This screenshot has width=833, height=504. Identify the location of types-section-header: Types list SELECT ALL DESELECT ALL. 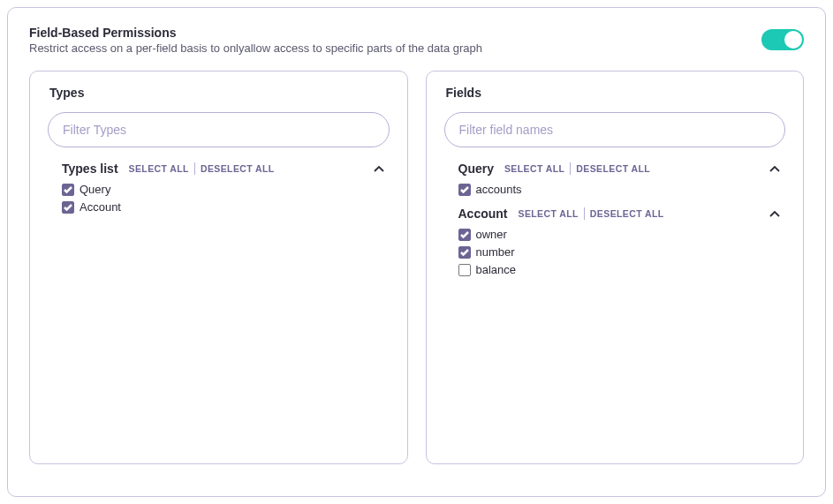
(223, 169).